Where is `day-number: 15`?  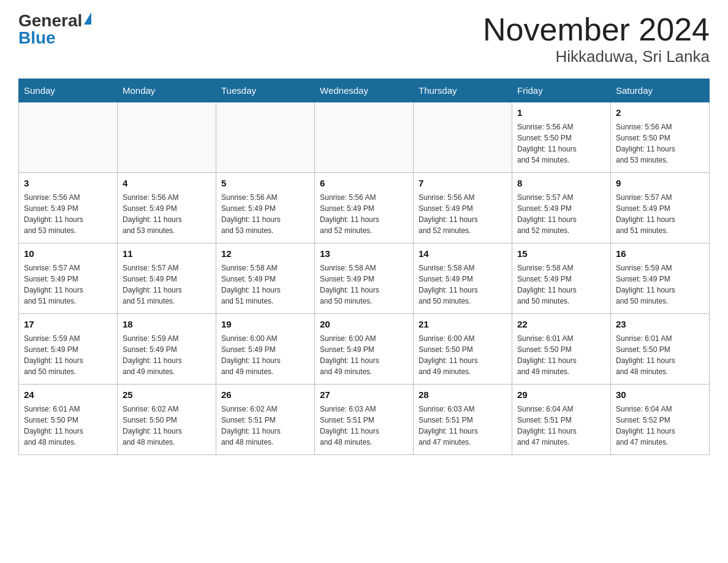
day-number: 15 is located at coordinates (561, 254).